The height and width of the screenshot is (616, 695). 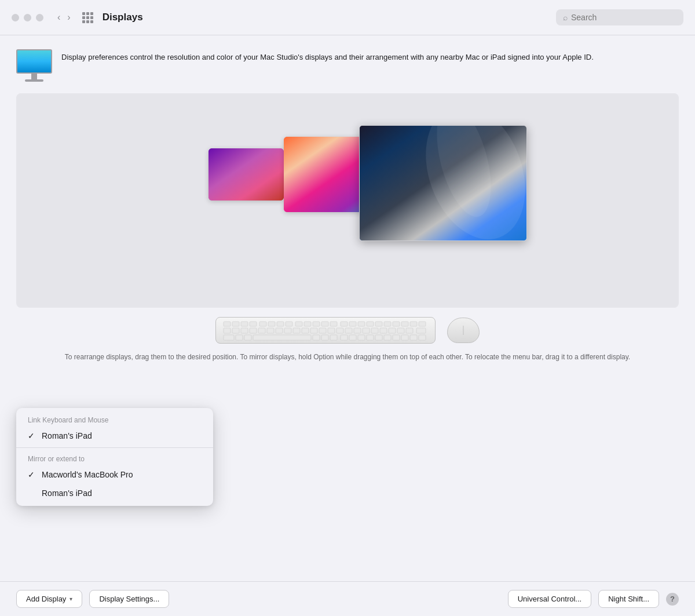 I want to click on search-input, so click(x=624, y=17).